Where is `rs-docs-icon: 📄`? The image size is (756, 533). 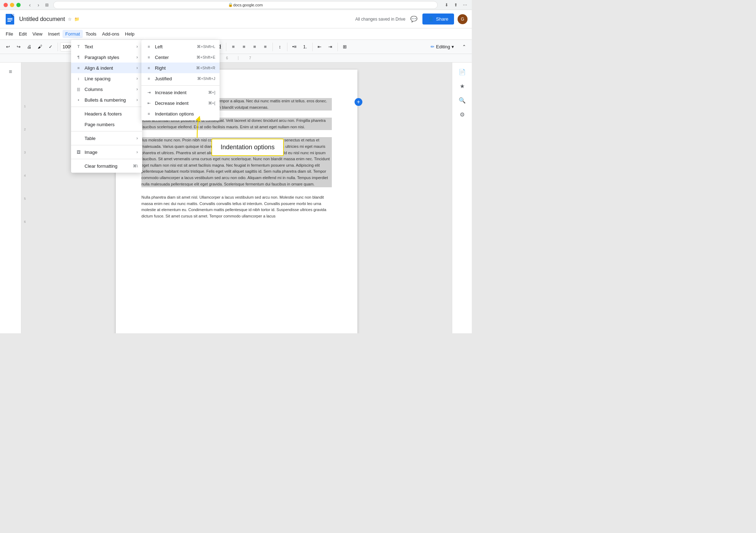
rs-docs-icon: 📄 is located at coordinates (462, 72).